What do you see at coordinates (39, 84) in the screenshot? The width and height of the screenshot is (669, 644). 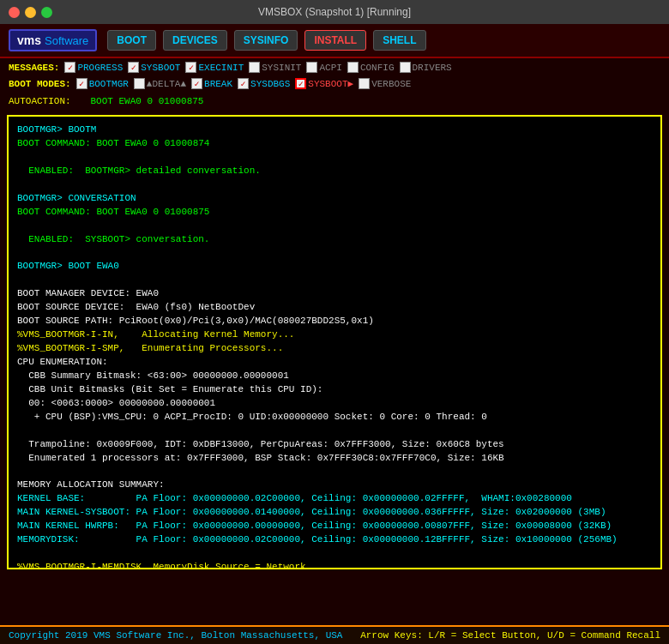 I see `boot-modes-label: BOOT MODES:` at bounding box center [39, 84].